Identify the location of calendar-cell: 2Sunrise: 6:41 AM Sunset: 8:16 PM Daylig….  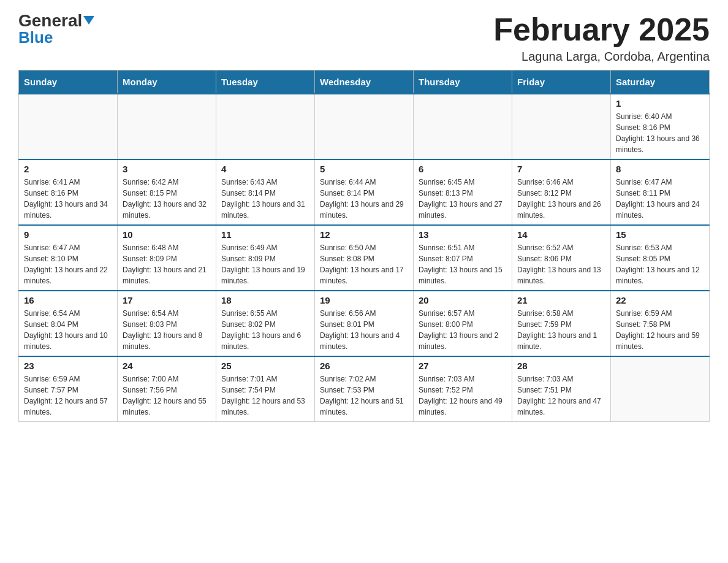
(69, 193).